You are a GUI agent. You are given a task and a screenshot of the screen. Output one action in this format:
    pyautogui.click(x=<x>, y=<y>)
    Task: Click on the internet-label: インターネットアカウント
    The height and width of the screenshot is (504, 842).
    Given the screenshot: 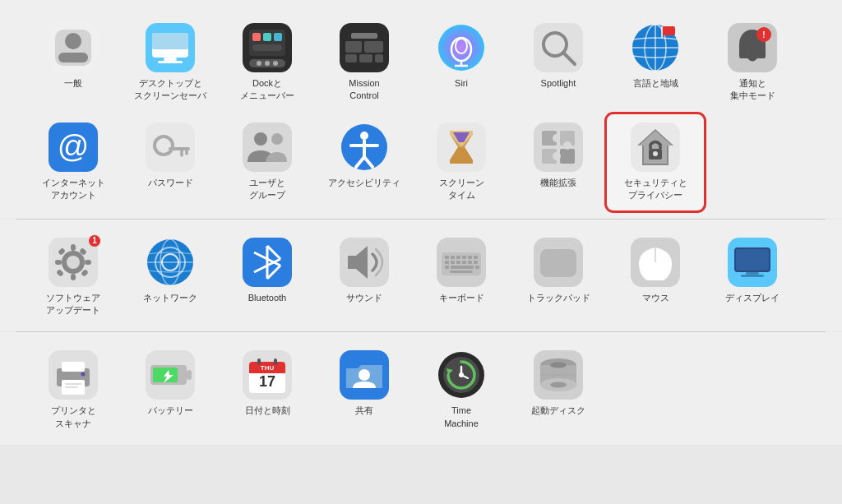 What is the action you would take?
    pyautogui.click(x=74, y=189)
    